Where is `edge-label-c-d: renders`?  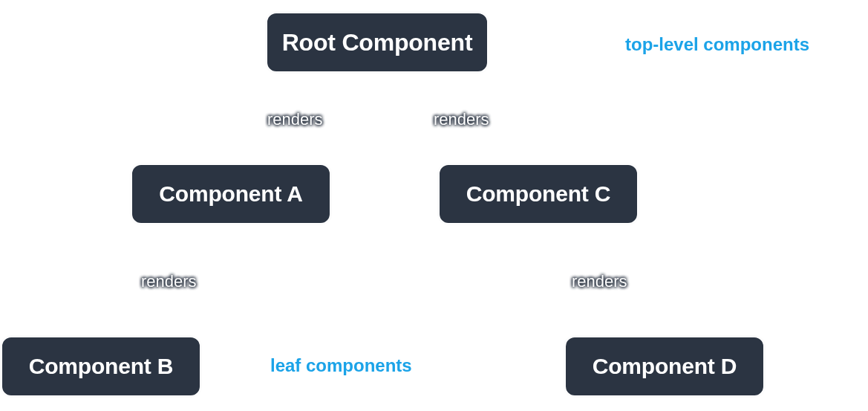
edge-label-c-d: renders is located at coordinates (600, 282).